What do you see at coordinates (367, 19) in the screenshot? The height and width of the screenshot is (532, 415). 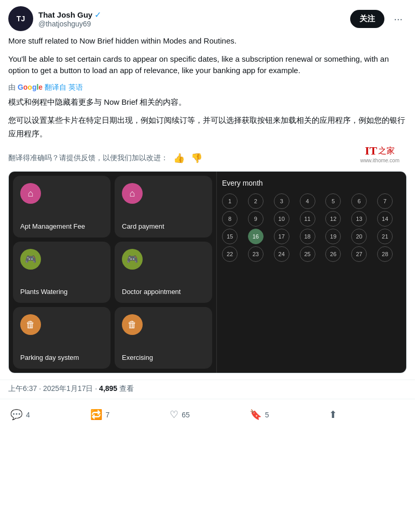 I see `follow-button: 关注` at bounding box center [367, 19].